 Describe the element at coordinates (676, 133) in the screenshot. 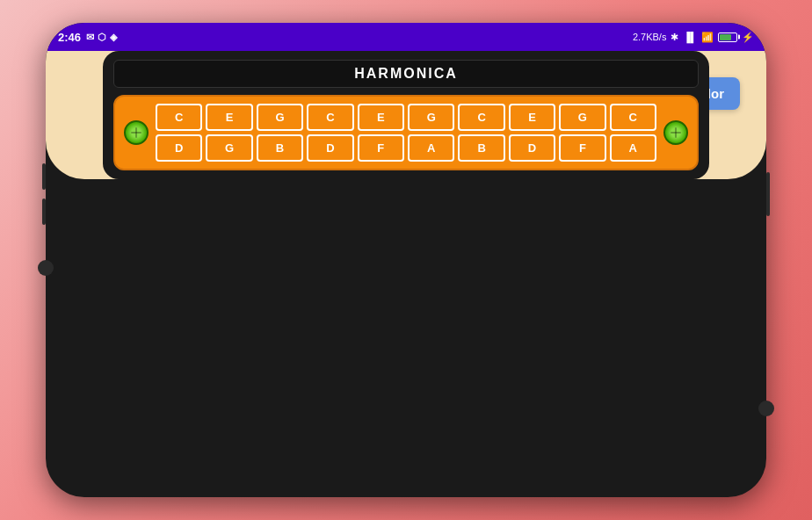

I see `screw-right` at that location.